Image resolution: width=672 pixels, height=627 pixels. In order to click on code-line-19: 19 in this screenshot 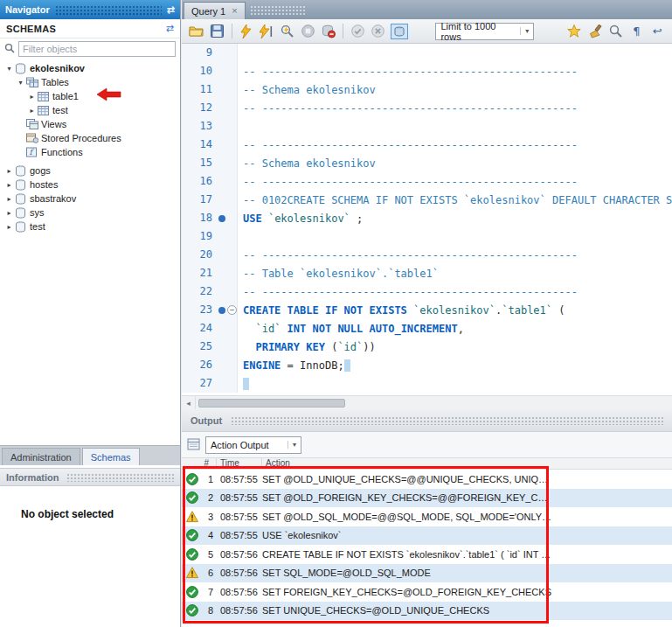, I will do `click(426, 236)`.